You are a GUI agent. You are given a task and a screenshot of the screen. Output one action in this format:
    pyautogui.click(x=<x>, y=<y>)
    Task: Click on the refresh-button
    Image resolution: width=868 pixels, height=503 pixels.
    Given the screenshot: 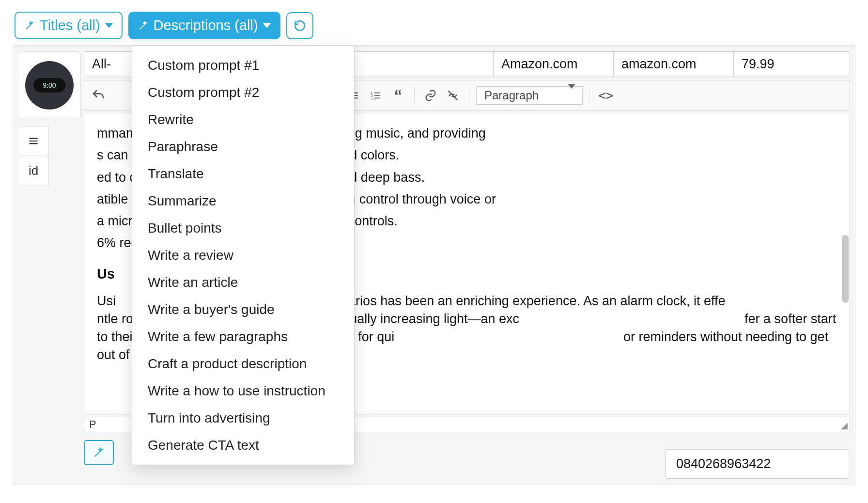 What is the action you would take?
    pyautogui.click(x=300, y=26)
    